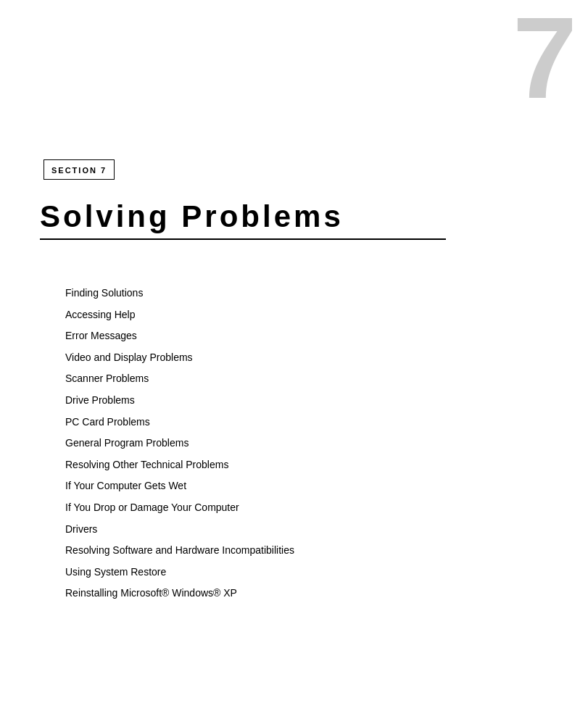 The height and width of the screenshot is (724, 588). Describe the element at coordinates (180, 486) in the screenshot. I see `list-item: If Your Computer Gets Wet` at that location.